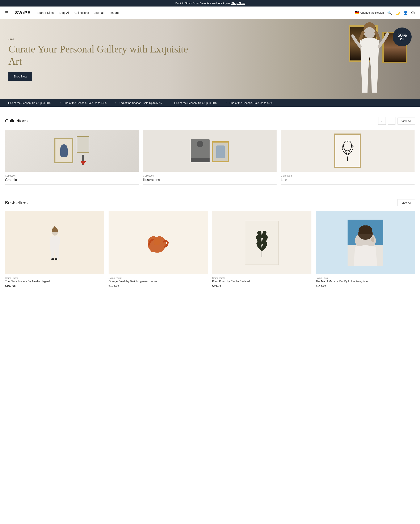  I want to click on illustrations-art, so click(210, 151).